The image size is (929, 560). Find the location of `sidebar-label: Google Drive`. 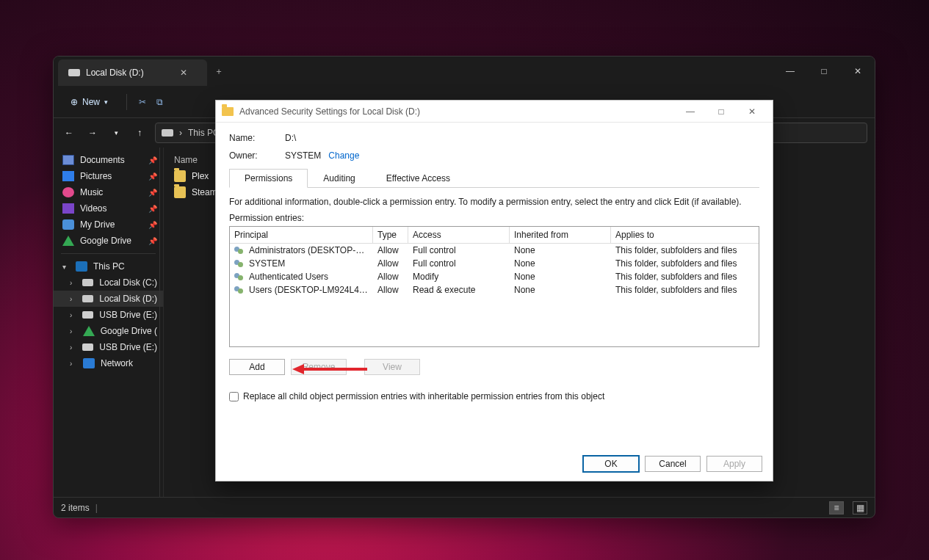

sidebar-label: Google Drive is located at coordinates (106, 241).